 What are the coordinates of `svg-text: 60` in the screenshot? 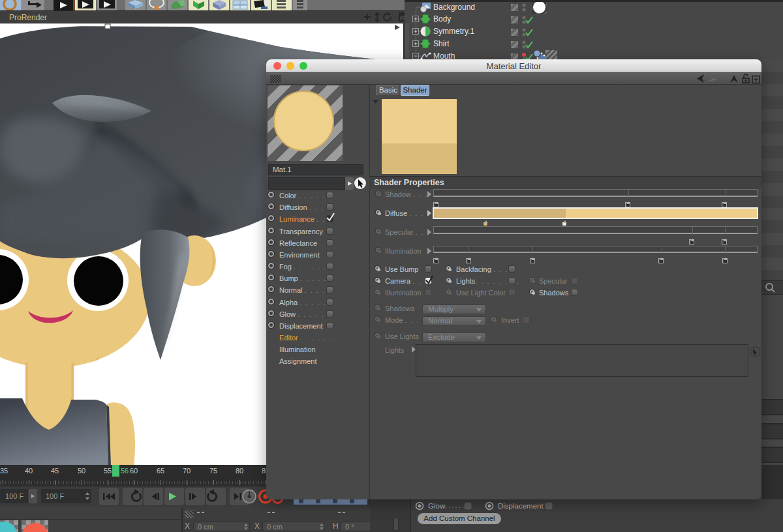 It's located at (134, 471).